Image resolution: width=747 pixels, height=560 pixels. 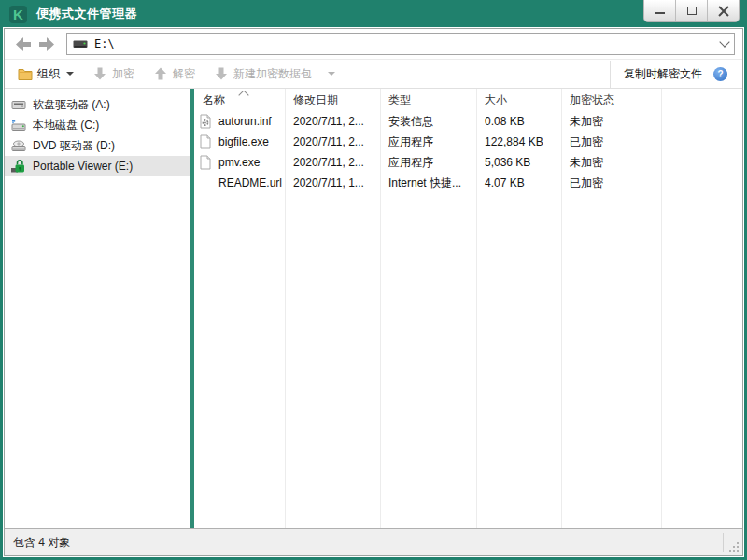 What do you see at coordinates (659, 13) in the screenshot?
I see `minimize-icon` at bounding box center [659, 13].